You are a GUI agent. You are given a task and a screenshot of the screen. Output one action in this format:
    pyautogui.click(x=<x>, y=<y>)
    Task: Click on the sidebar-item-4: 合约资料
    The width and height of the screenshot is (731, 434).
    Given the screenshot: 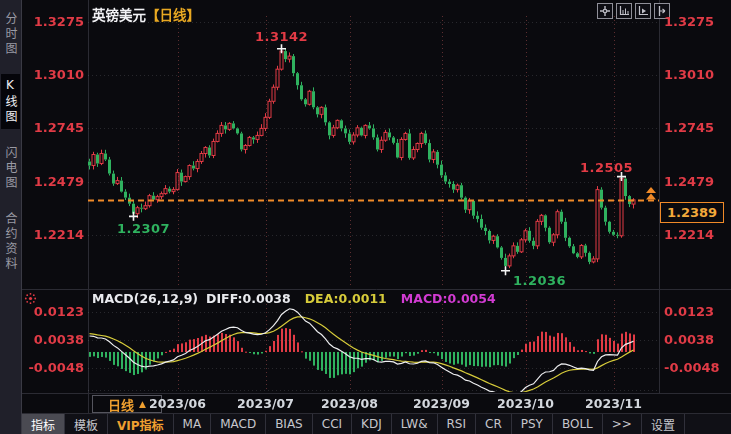 What is the action you would take?
    pyautogui.click(x=10, y=242)
    